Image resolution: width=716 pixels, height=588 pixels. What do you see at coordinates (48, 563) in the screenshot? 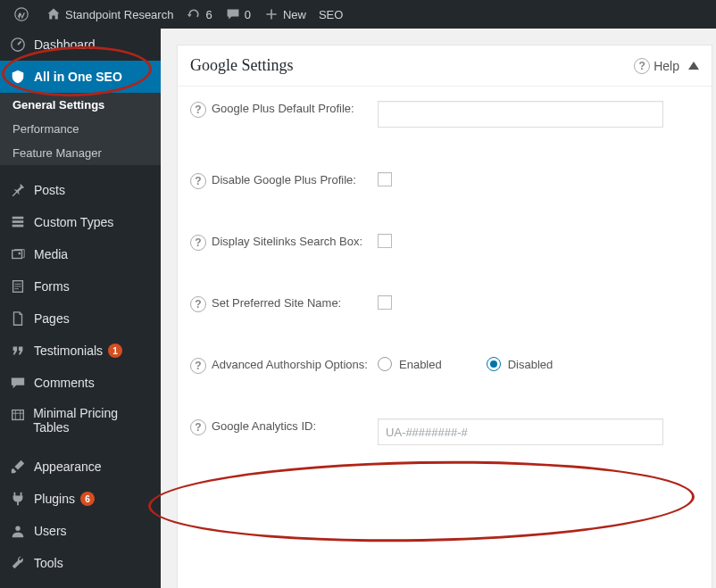
I see `sidebar-item-label: Tools` at bounding box center [48, 563].